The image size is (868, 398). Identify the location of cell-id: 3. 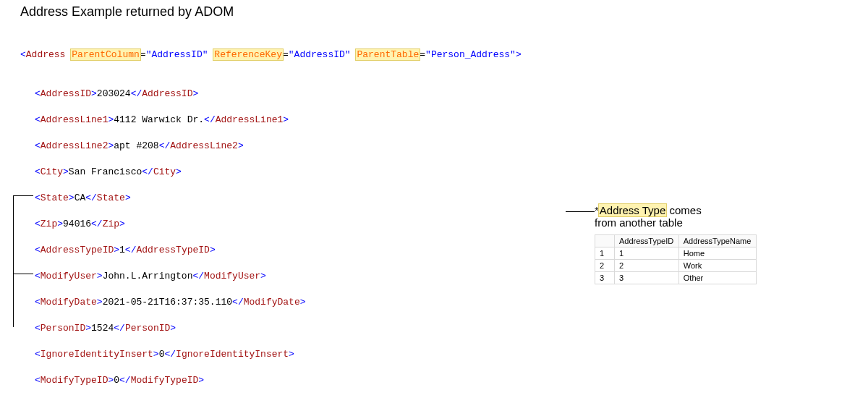
(647, 278).